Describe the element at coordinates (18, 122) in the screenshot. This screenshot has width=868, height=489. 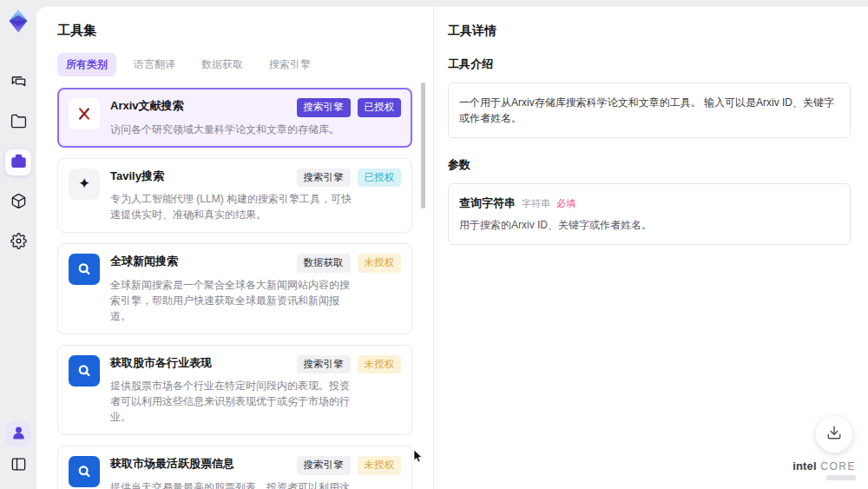
I see `sidebar-item-files` at that location.